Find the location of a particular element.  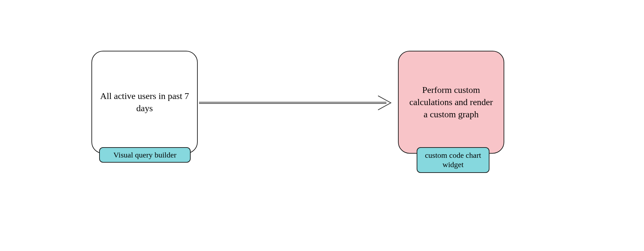

tag-visual-query-builder: Visual query builder is located at coordinates (145, 155).